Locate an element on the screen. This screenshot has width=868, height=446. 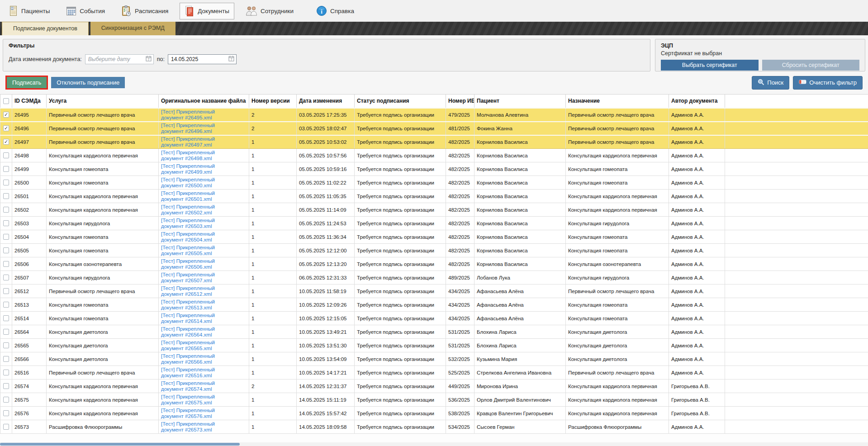
horizontal-scrollbar is located at coordinates (434, 444).